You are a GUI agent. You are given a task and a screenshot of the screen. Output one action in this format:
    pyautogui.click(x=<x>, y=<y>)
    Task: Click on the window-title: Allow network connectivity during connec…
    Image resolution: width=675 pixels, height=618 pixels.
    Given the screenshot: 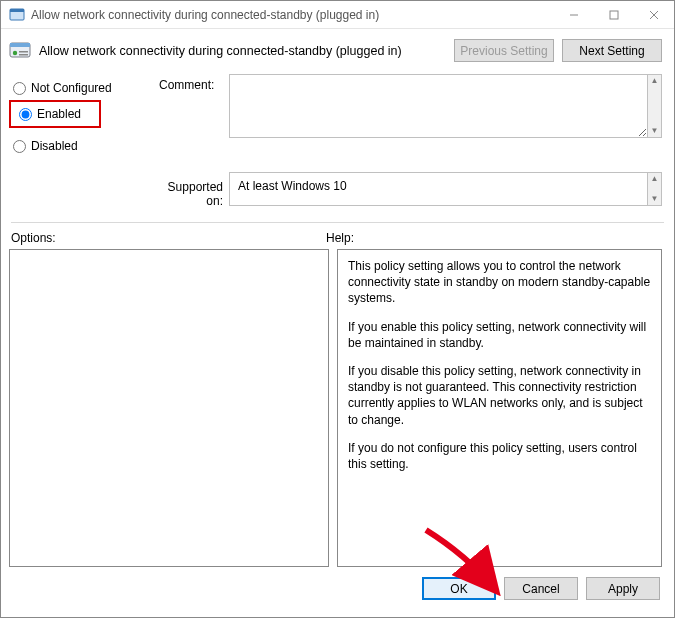 What is the action you would take?
    pyautogui.click(x=292, y=15)
    